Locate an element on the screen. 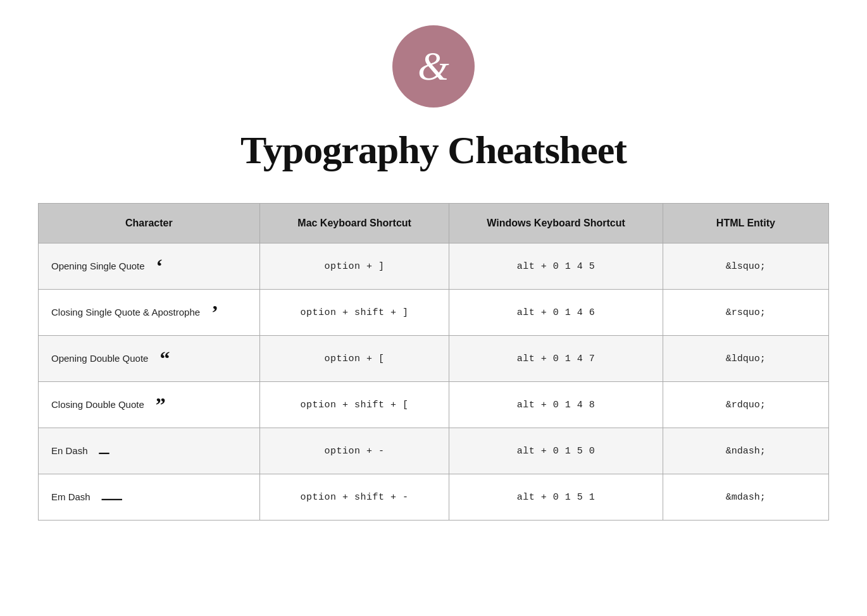  windows-shortcut-5: alt + 0 1 5 1 is located at coordinates (556, 497).